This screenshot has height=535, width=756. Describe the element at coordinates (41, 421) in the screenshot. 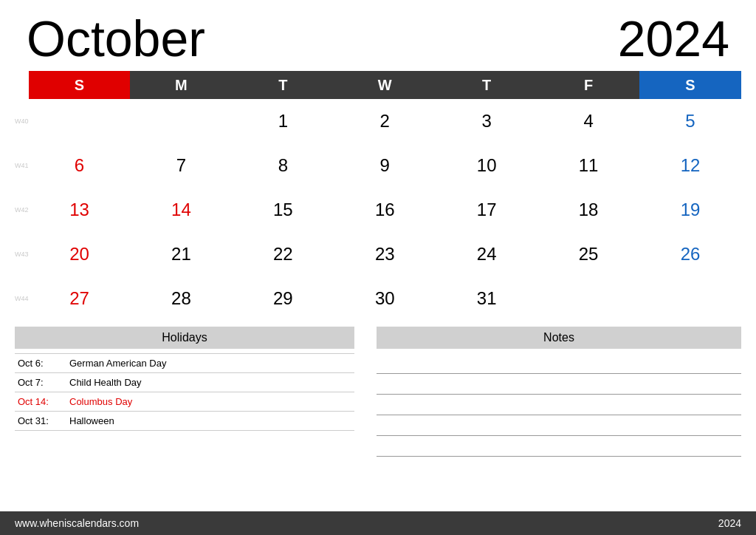

I see `holiday-date: Oct 31:` at that location.